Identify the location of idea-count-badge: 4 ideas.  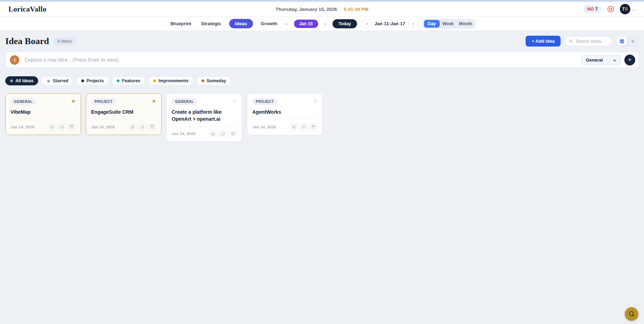
(64, 41).